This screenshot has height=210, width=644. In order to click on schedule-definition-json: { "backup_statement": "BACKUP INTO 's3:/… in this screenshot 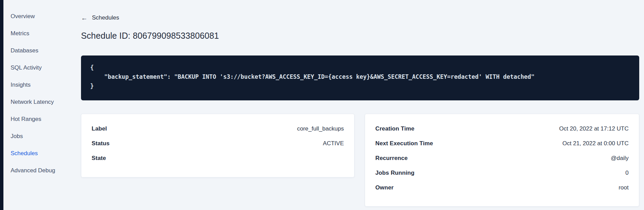, I will do `click(360, 77)`.